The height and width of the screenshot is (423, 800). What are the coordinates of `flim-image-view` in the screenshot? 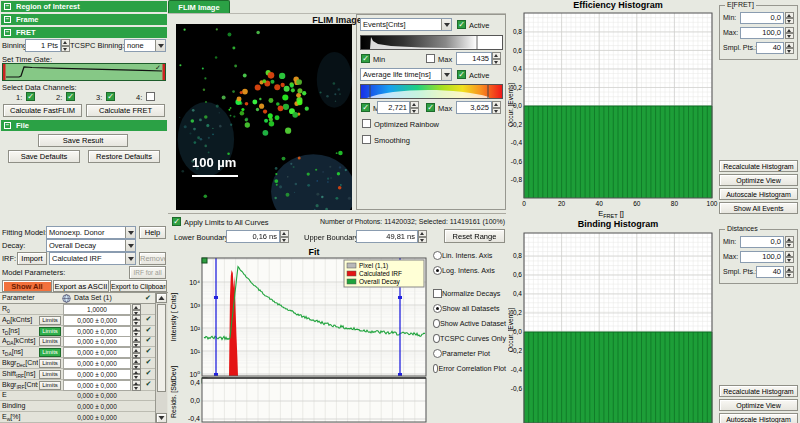 It's located at (264, 117).